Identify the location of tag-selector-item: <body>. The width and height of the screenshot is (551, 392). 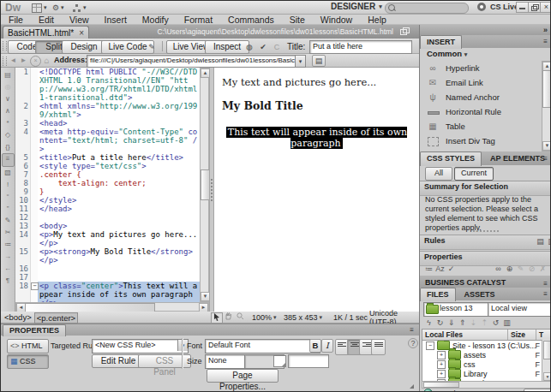
(18, 318).